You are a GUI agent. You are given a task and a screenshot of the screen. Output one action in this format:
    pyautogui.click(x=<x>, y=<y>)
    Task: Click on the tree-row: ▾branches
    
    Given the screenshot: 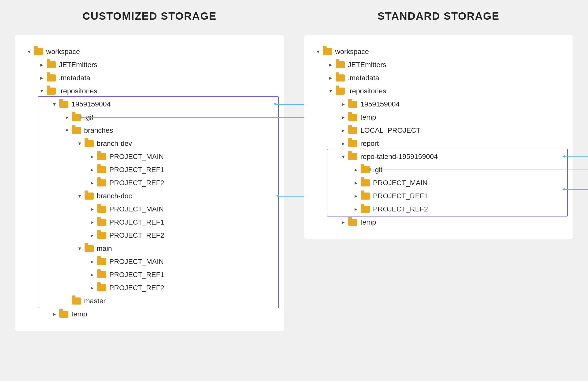 What is the action you would take?
    pyautogui.click(x=148, y=130)
    